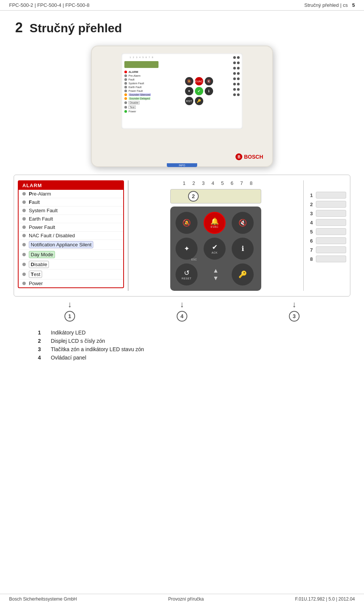 The height and width of the screenshot is (604, 364). What do you see at coordinates (41, 358) in the screenshot?
I see `legend-num: 4` at bounding box center [41, 358].